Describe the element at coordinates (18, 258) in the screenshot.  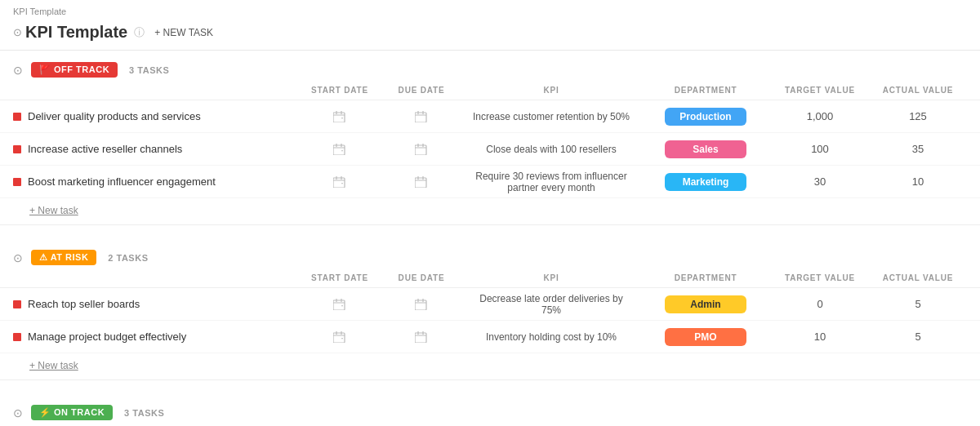
I see `collapse-btn-at-risk: ⊙` at that location.